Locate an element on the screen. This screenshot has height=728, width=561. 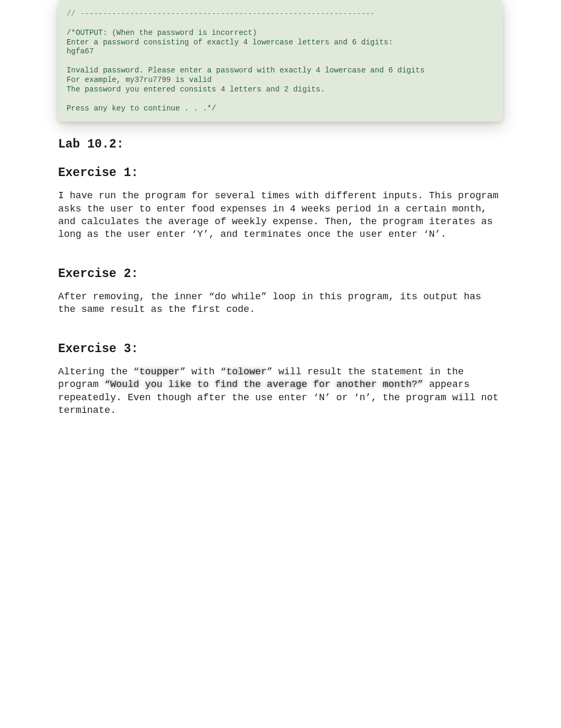
exercise-1-heading: Exercise 1: is located at coordinates (280, 173).